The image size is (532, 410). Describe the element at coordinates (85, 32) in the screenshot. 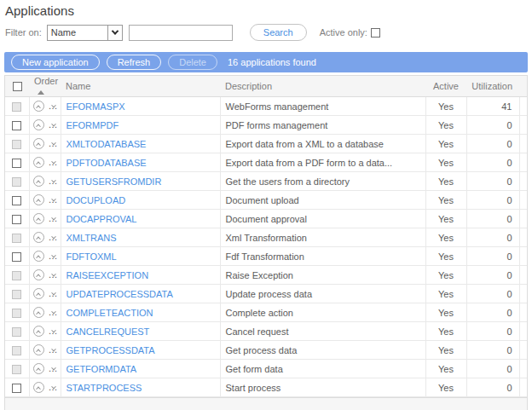

I see `filter-field-select: Name` at that location.